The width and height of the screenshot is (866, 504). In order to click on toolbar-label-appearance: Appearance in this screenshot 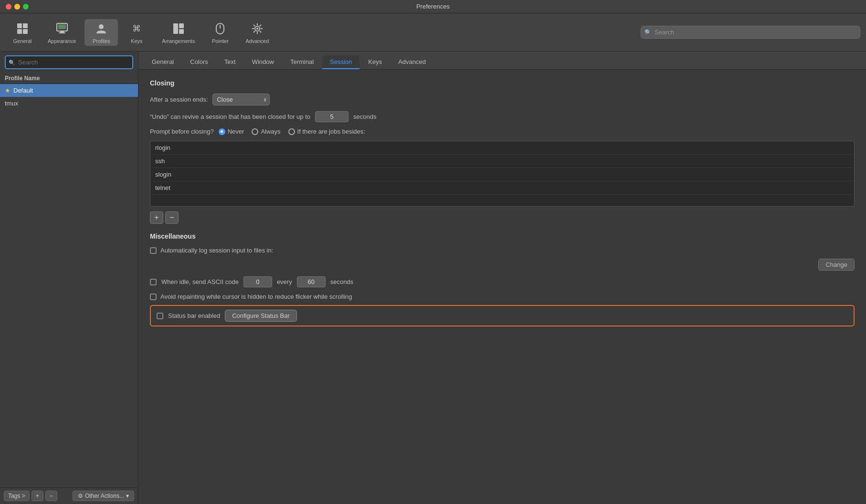, I will do `click(62, 41)`.